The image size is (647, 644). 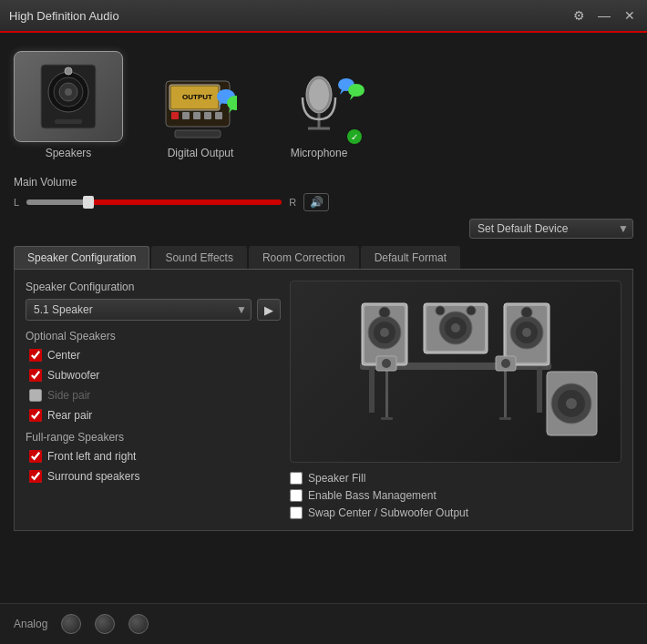 What do you see at coordinates (324, 623) in the screenshot?
I see `bottom-bar: Analog` at bounding box center [324, 623].